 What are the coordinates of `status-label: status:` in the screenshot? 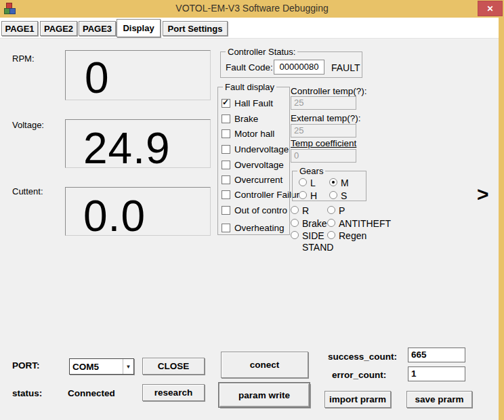 It's located at (27, 393).